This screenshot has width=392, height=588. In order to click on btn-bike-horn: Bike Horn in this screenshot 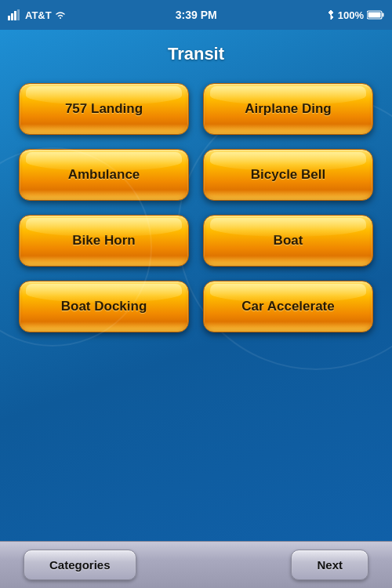, I will do `click(103, 241)`.